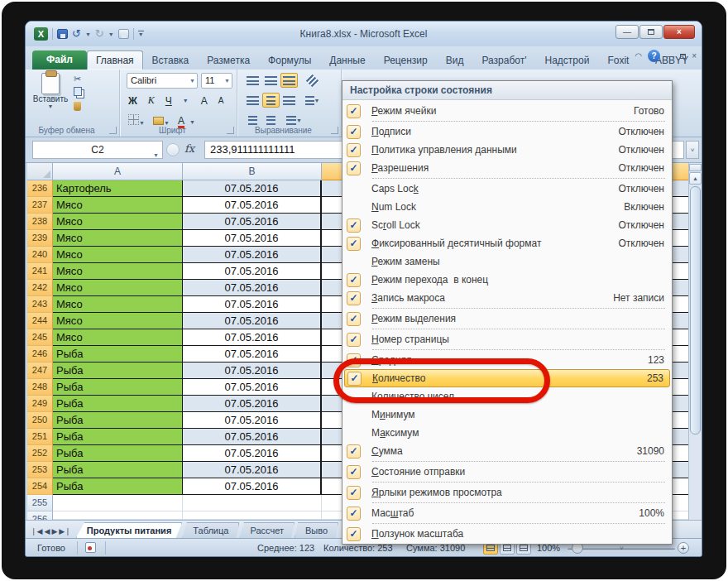 The width and height of the screenshot is (728, 581). I want to click on shrink-font-button: А, so click(222, 101).